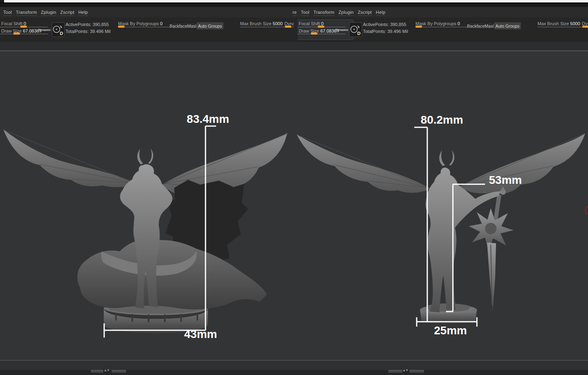 The height and width of the screenshot is (375, 588). I want to click on menu-right-window: re Tool Transform Zplugin Zscript Help, so click(339, 13).